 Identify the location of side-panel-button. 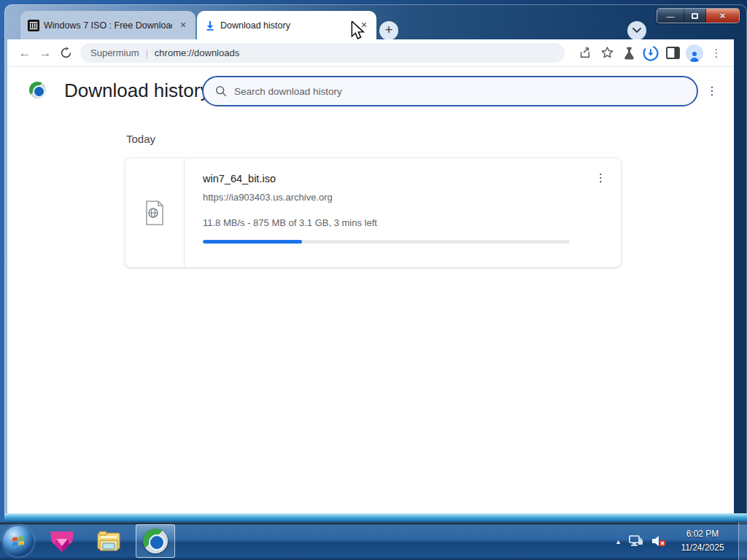
(673, 53).